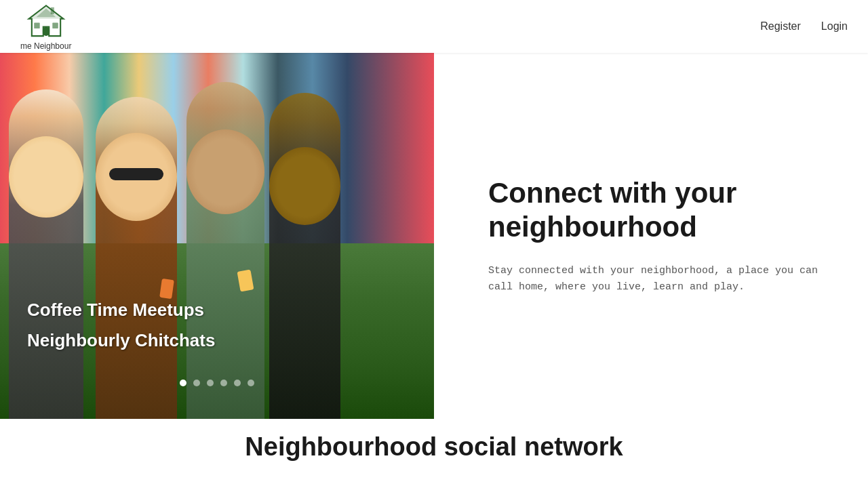  I want to click on nav: Register Login, so click(804, 26).